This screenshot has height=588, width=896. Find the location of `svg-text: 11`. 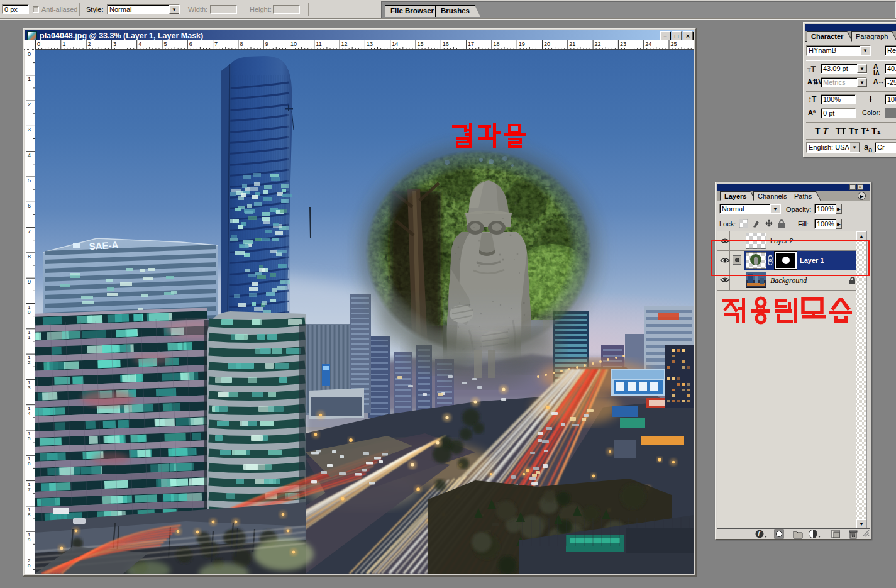

svg-text: 11 is located at coordinates (318, 44).